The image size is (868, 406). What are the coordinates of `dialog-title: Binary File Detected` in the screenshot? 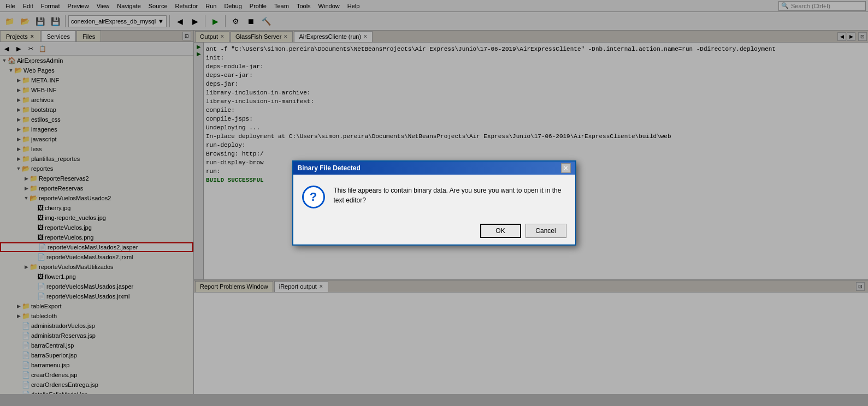 It's located at (329, 168).